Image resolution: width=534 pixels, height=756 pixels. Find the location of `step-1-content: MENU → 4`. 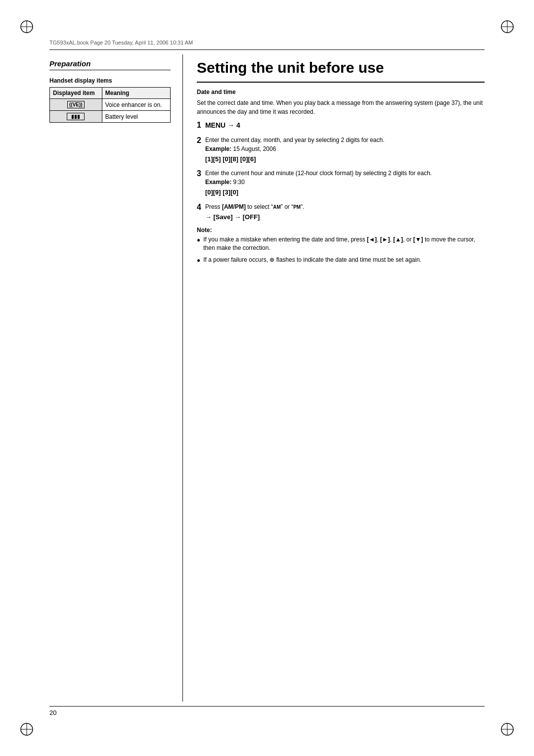

step-1-content: MENU → 4 is located at coordinates (345, 126).